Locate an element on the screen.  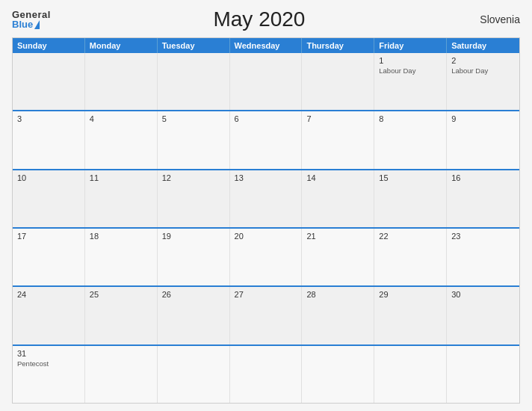
calendar-header: SundayMondayTuesdayWednesdayThursdayFrid… is located at coordinates (266, 46).